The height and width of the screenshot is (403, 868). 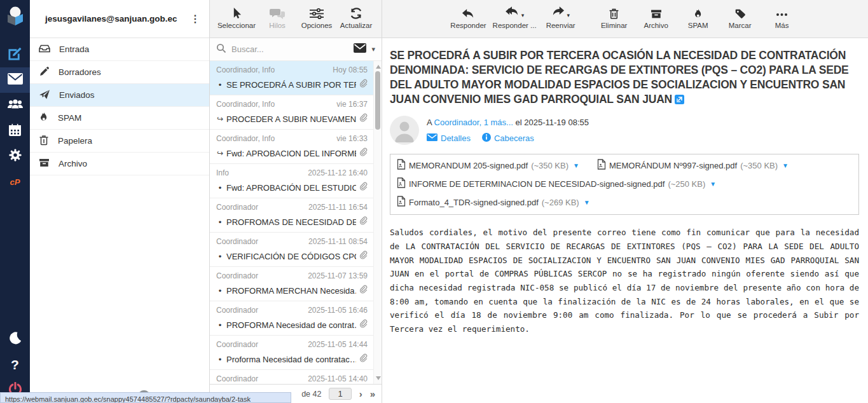 What do you see at coordinates (360, 50) in the screenshot?
I see `unseen-filter-icon` at bounding box center [360, 50].